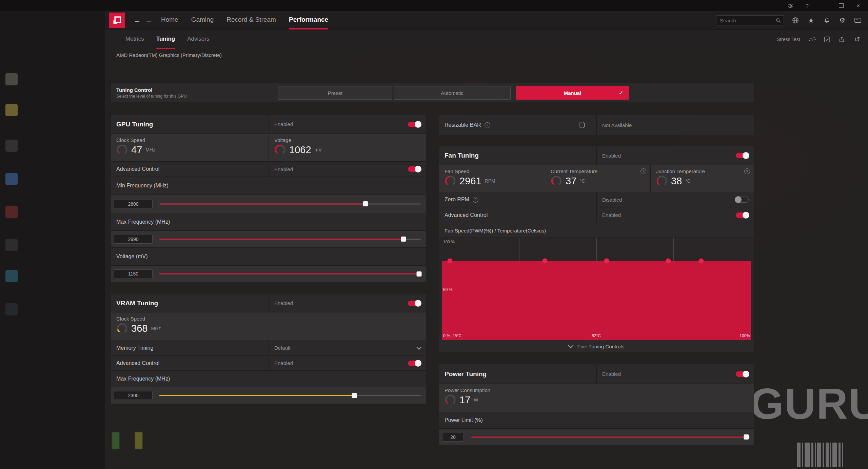 The image size is (868, 469). What do you see at coordinates (490, 181) in the screenshot?
I see `fan-speed-unit: RPM` at bounding box center [490, 181].